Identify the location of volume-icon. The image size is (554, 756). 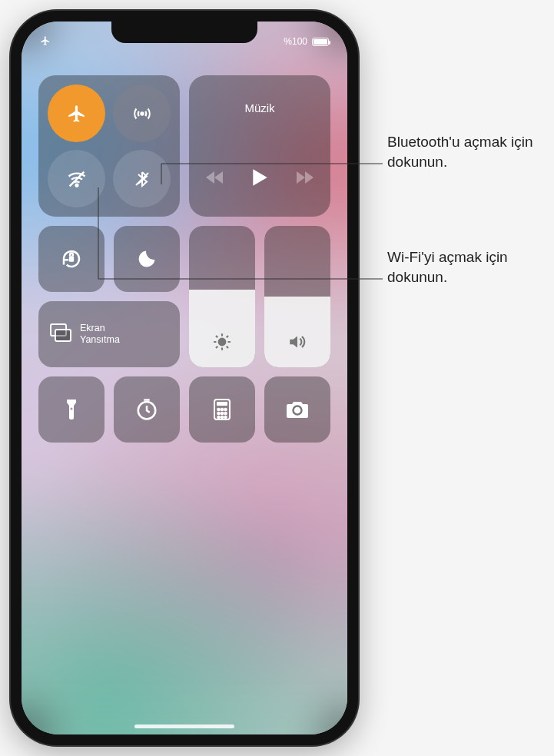
(297, 343).